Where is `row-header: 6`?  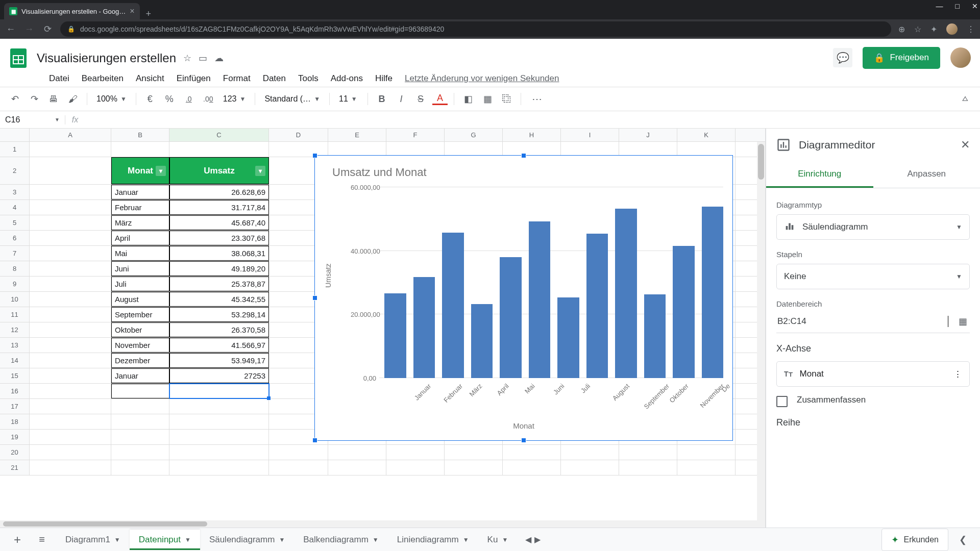 row-header: 6 is located at coordinates (15, 238).